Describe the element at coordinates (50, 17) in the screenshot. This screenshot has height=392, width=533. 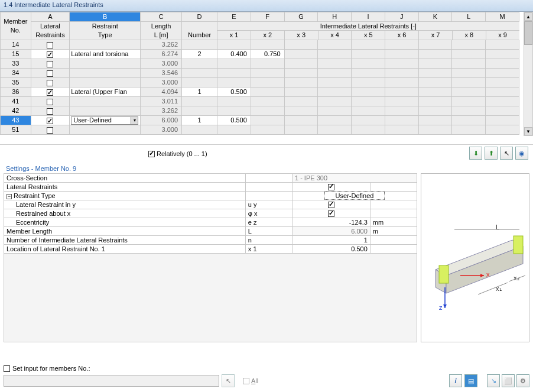
I see `col-A: A` at that location.